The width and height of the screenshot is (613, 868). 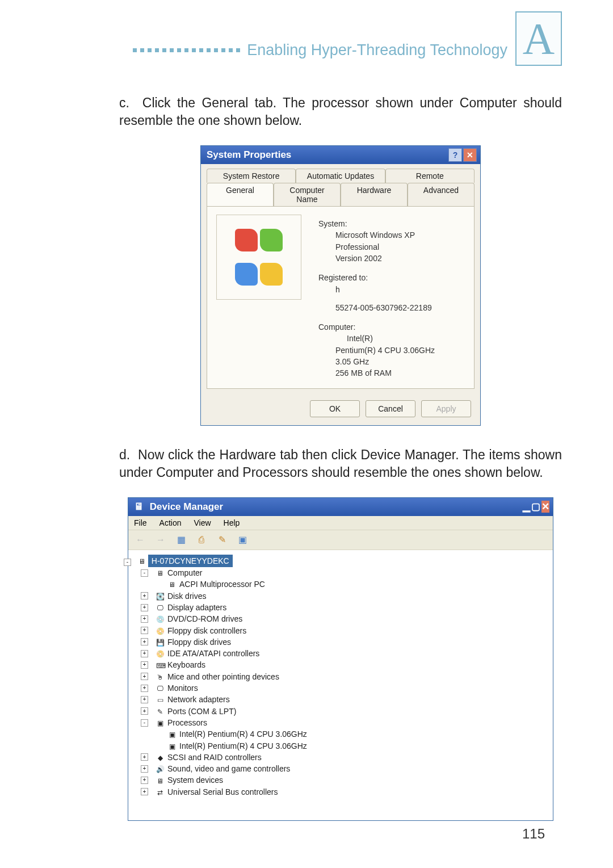 What do you see at coordinates (377, 278) in the screenshot?
I see `registered-label: Registered to:` at bounding box center [377, 278].